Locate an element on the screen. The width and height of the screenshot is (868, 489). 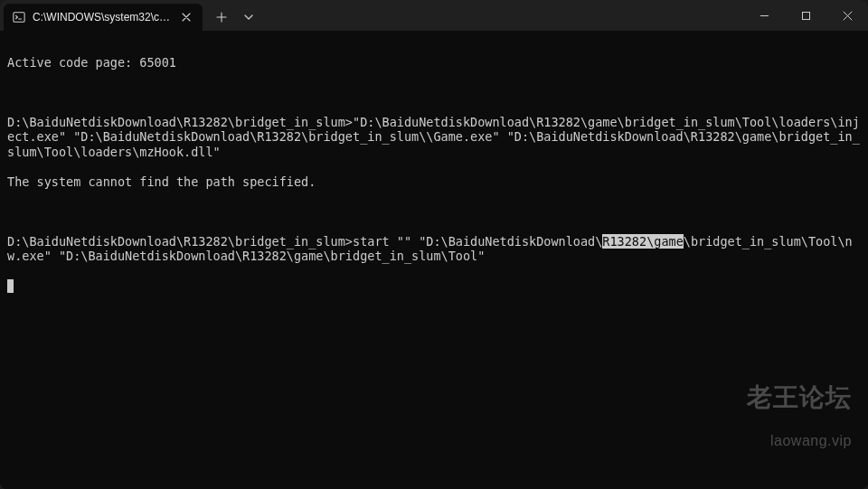
command-text: start "" "D:\BaiduNetdiskDownload\ is located at coordinates (477, 241).